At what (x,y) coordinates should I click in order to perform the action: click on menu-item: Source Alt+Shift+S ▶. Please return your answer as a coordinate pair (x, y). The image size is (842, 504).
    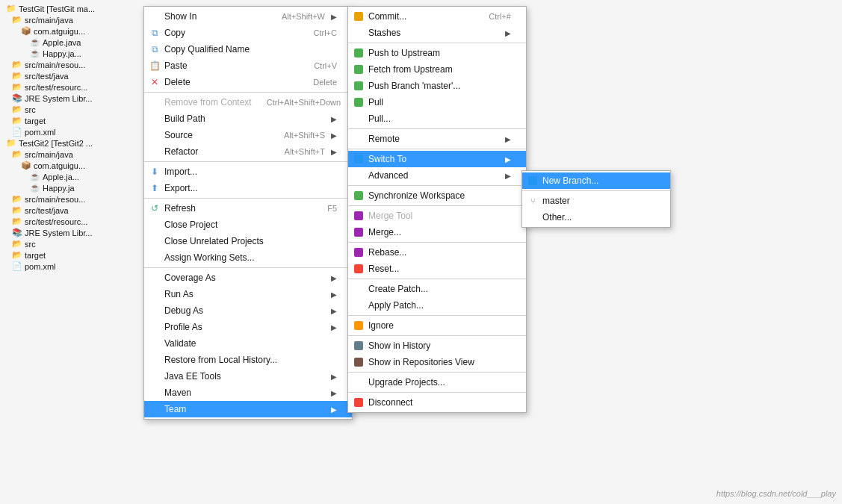
    Looking at the image, I should click on (248, 135).